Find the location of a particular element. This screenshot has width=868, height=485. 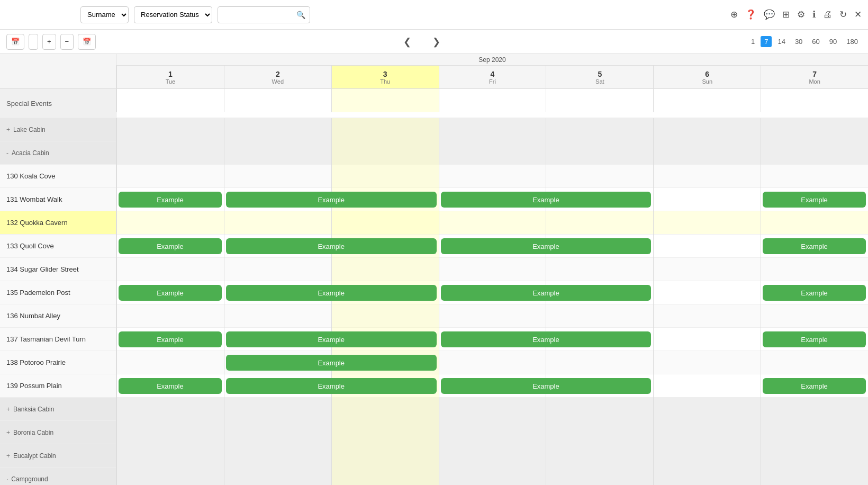

calendar-icon-btn: 📅 is located at coordinates (15, 42).